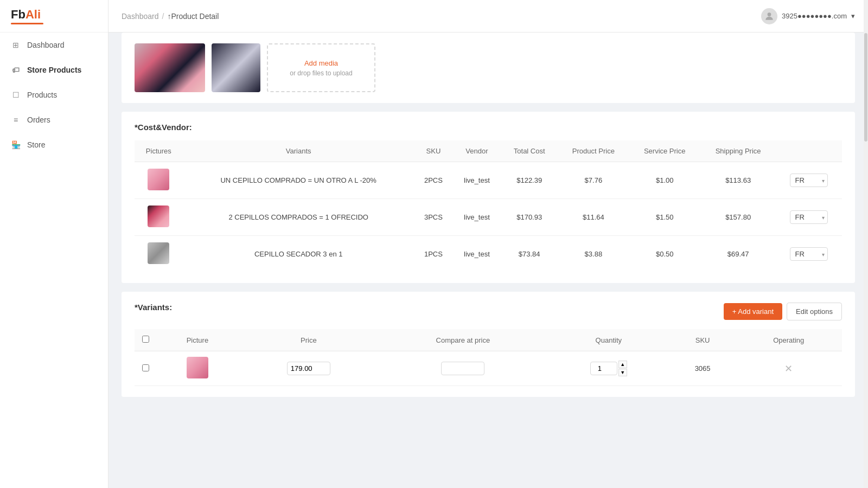 The width and height of the screenshot is (868, 488). What do you see at coordinates (197, 369) in the screenshot?
I see `row-picture-cell` at bounding box center [197, 369].